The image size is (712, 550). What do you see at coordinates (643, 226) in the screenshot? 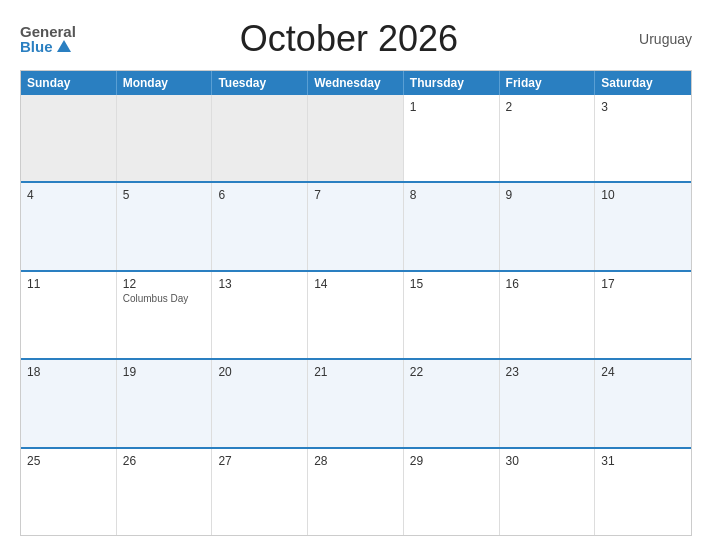
I see `day-cell-oct-10: 10` at bounding box center [643, 226].